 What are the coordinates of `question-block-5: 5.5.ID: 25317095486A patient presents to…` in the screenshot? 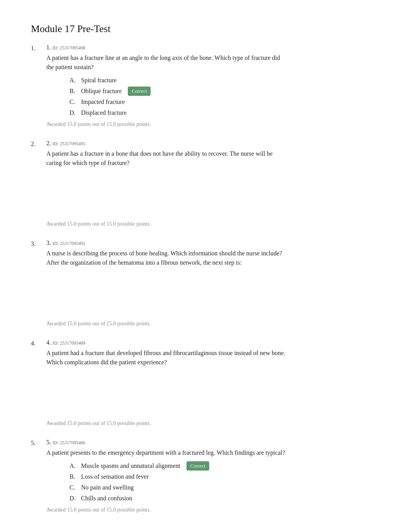 It's located at (205, 476).